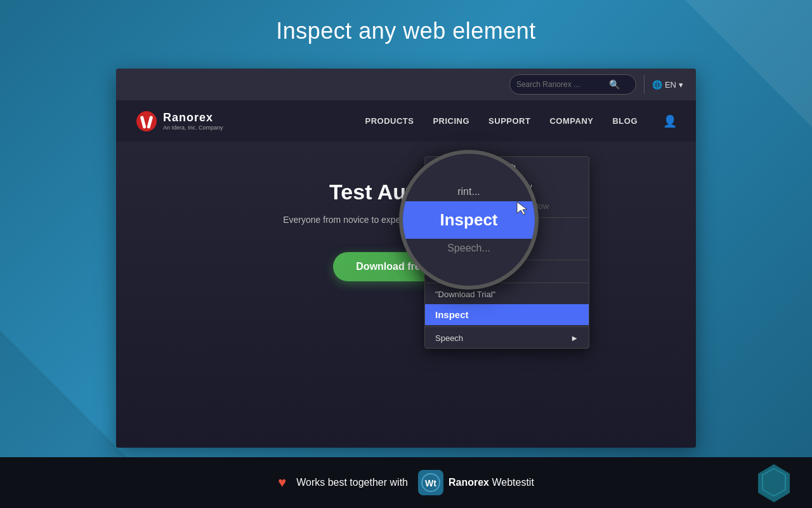 This screenshot has height=508, width=812. Describe the element at coordinates (657, 85) in the screenshot. I see `globe-icon: 🌐` at that location.